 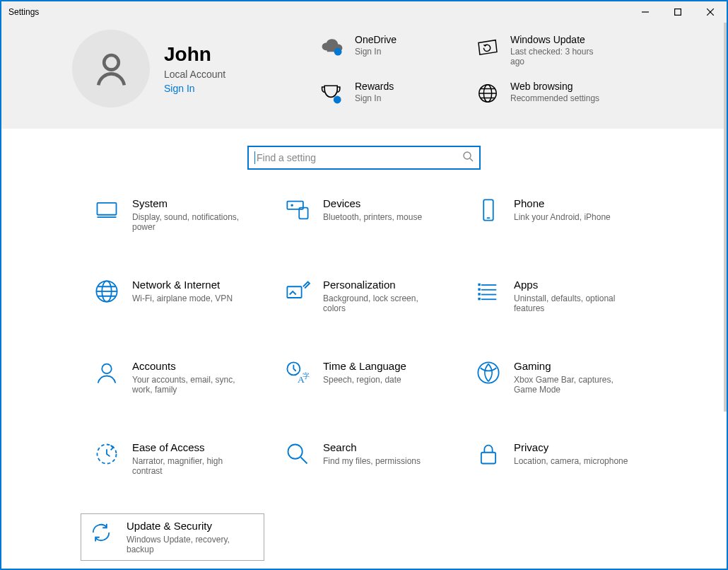 I want to click on category-title: Time & Language, so click(x=365, y=366).